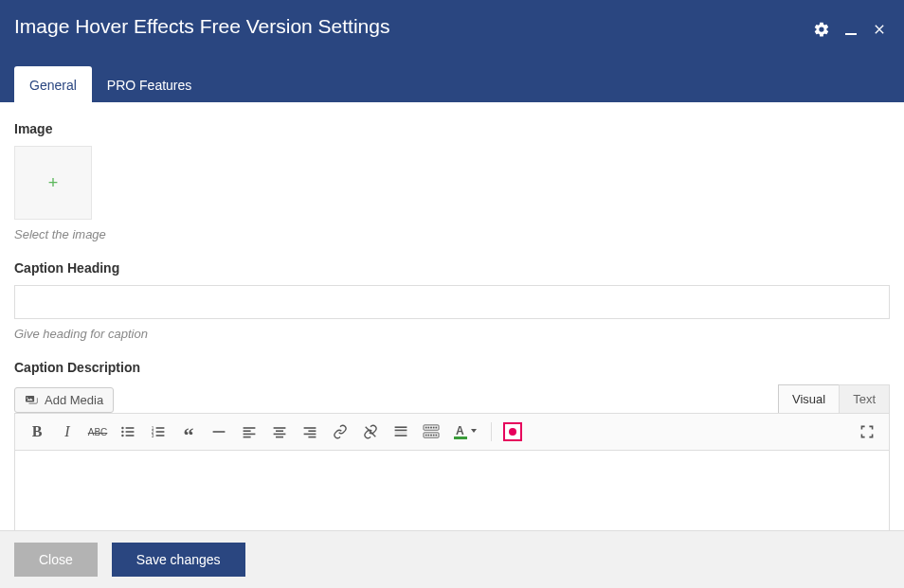 This screenshot has width=904, height=588. Describe the element at coordinates (128, 432) in the screenshot. I see `bullet-list-icon` at that location.